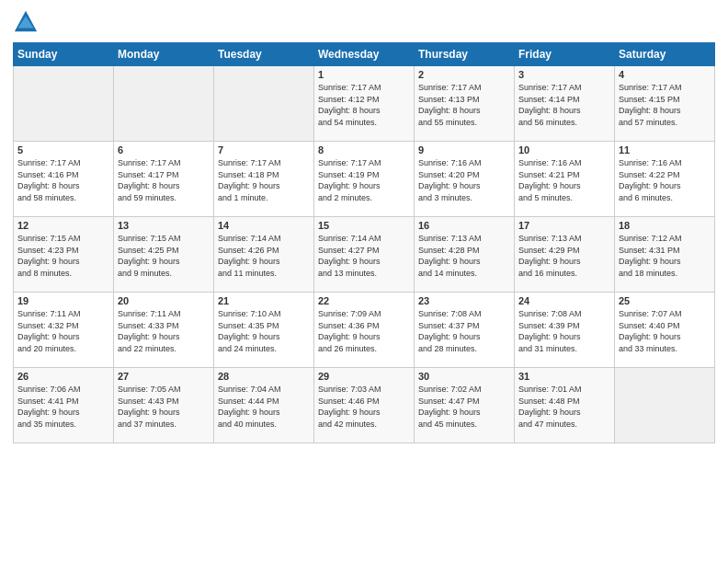  Describe the element at coordinates (564, 406) in the screenshot. I see `calendar-cell: 31Sunrise: 7:01 AM Sunset: 4:48 PM Dayli…` at that location.